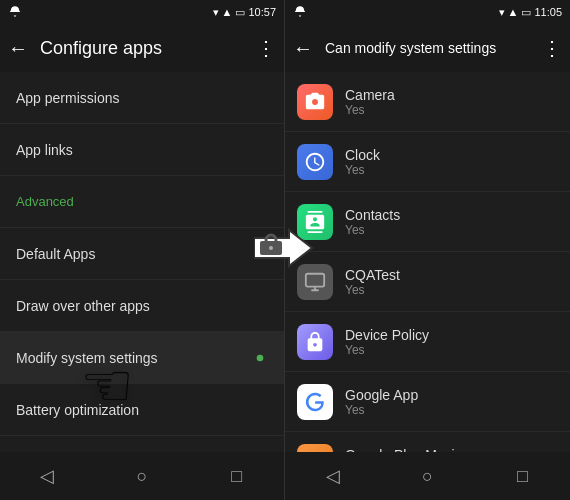 This screenshot has height=500, width=570. What do you see at coordinates (45, 202) in the screenshot?
I see `menu-item-advanced-label: Advanced` at bounding box center [45, 202].